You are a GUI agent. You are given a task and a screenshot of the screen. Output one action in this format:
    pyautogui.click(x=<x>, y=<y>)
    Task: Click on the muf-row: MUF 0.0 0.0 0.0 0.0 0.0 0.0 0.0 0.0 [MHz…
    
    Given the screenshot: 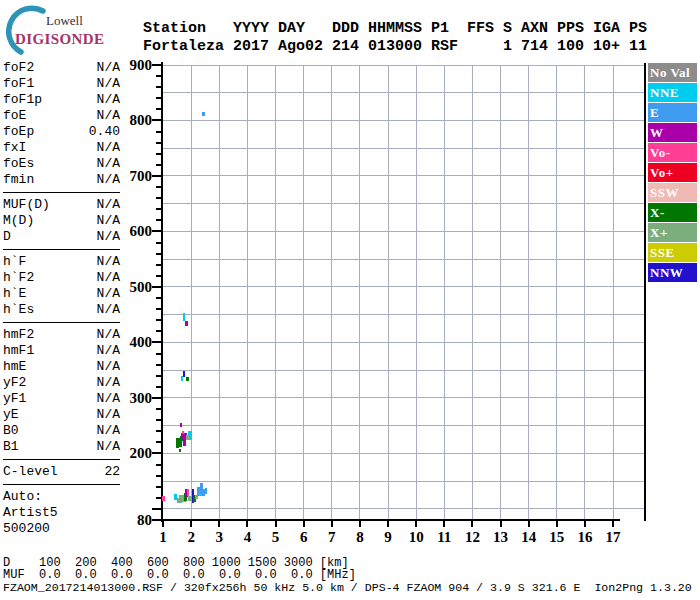 What is the action you would take?
    pyautogui.click(x=180, y=575)
    